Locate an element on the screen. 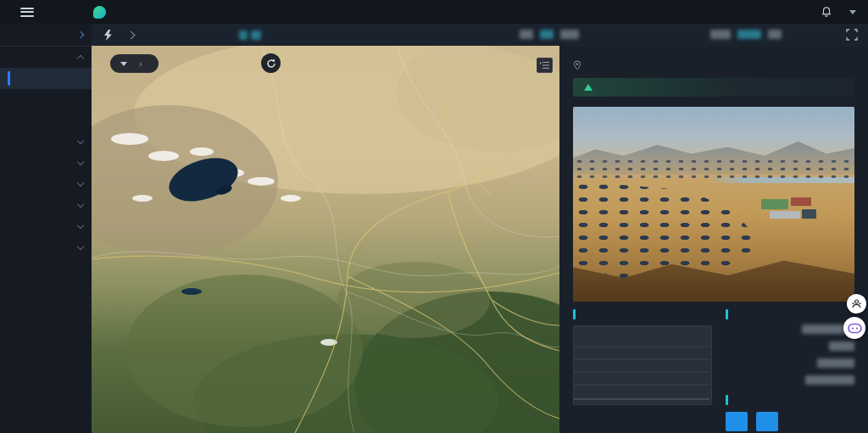 This screenshot has height=433, width=868. chart-canvas is located at coordinates (642, 366).